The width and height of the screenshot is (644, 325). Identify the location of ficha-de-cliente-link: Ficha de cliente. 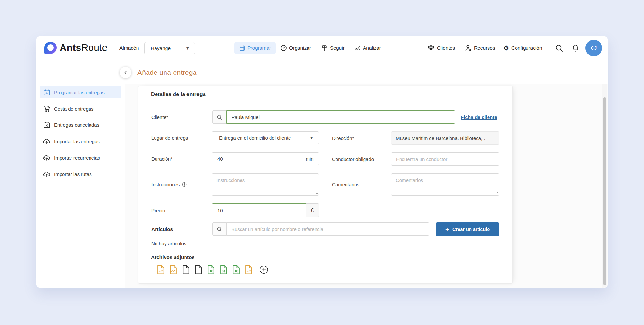
(479, 117).